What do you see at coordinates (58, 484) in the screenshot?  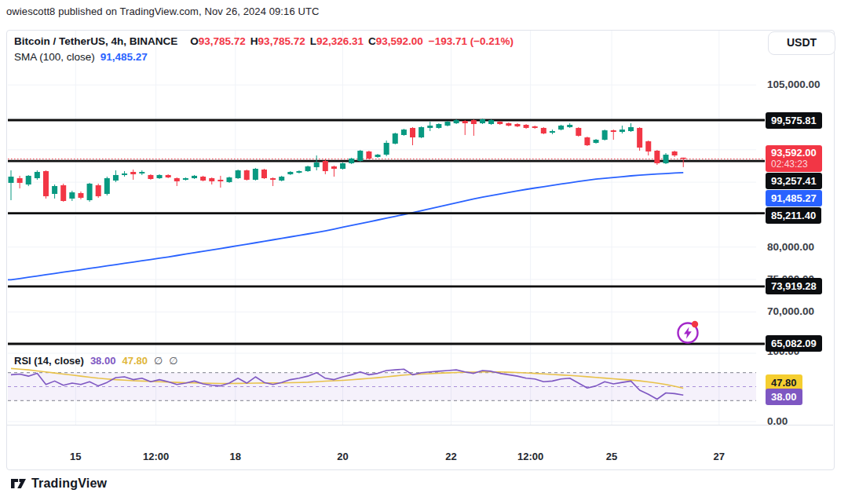 I see `tradingview-logo: TradingView` at bounding box center [58, 484].